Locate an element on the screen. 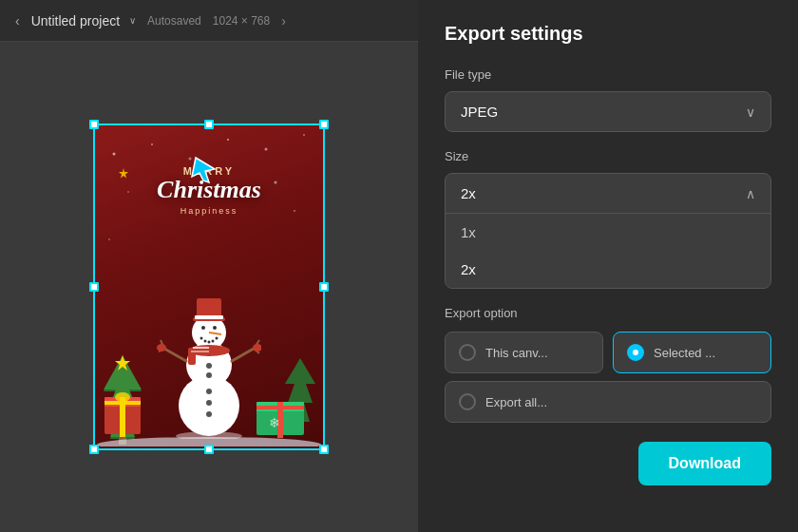 The width and height of the screenshot is (798, 532). nav-back-button: ‹ is located at coordinates (17, 21).